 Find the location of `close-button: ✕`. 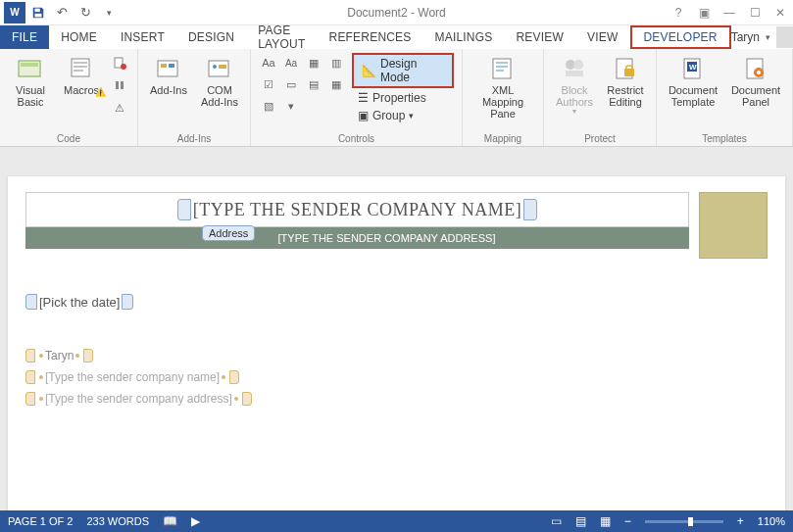

close-button: ✕ is located at coordinates (780, 13).